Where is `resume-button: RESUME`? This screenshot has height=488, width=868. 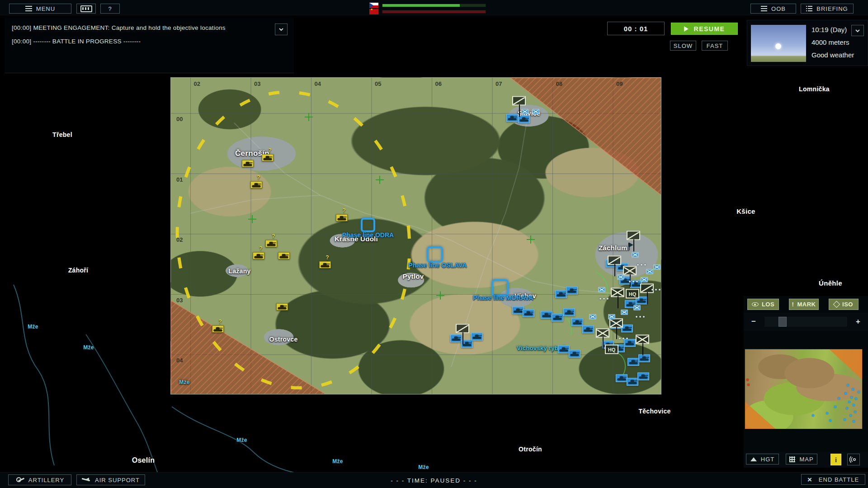
resume-button: RESUME is located at coordinates (704, 29).